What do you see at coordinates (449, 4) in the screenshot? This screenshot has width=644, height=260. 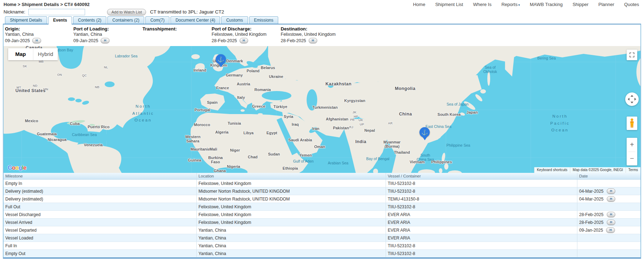 I see `nav-item-shipment-list: Shipment List` at bounding box center [449, 4].